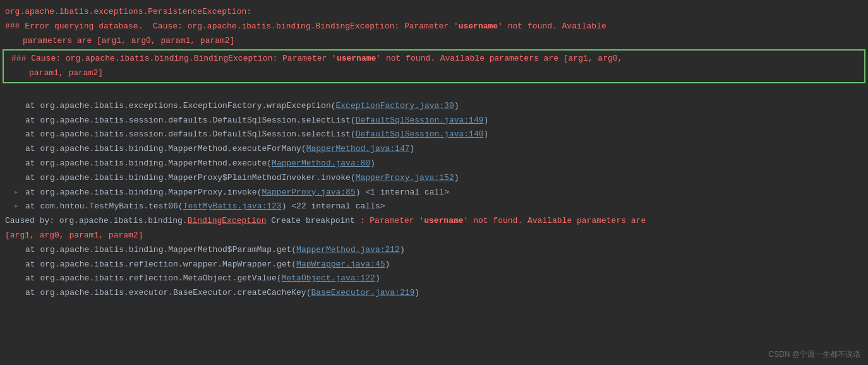 This screenshot has height=365, width=868. What do you see at coordinates (434, 42) in the screenshot?
I see `error-line-3: parameters are [arg1, arg0, param1, para…` at bounding box center [434, 42].